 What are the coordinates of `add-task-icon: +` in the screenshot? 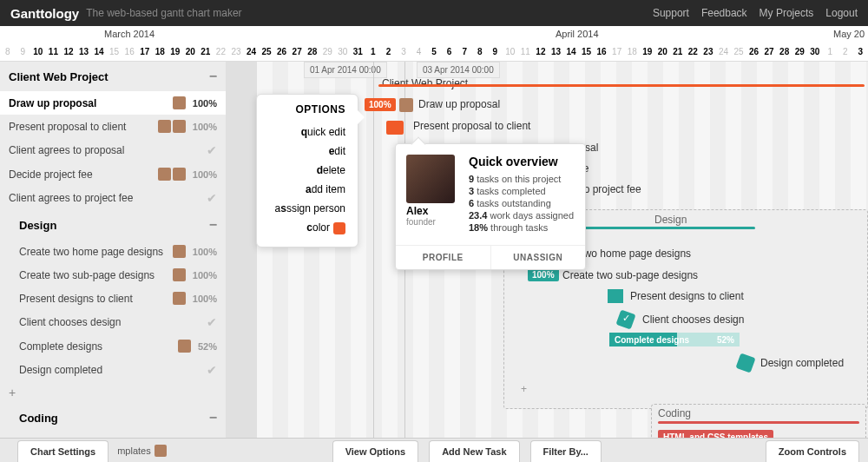 It's located at (524, 389).